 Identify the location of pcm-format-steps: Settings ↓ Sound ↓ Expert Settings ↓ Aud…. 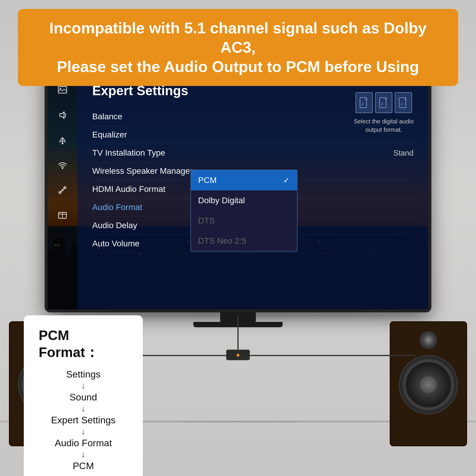
(83, 420).